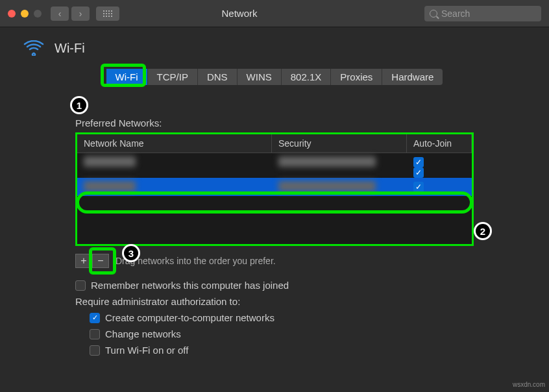 The width and height of the screenshot is (549, 392). What do you see at coordinates (413, 77) in the screenshot?
I see `tab-hardware: Hardware` at bounding box center [413, 77].